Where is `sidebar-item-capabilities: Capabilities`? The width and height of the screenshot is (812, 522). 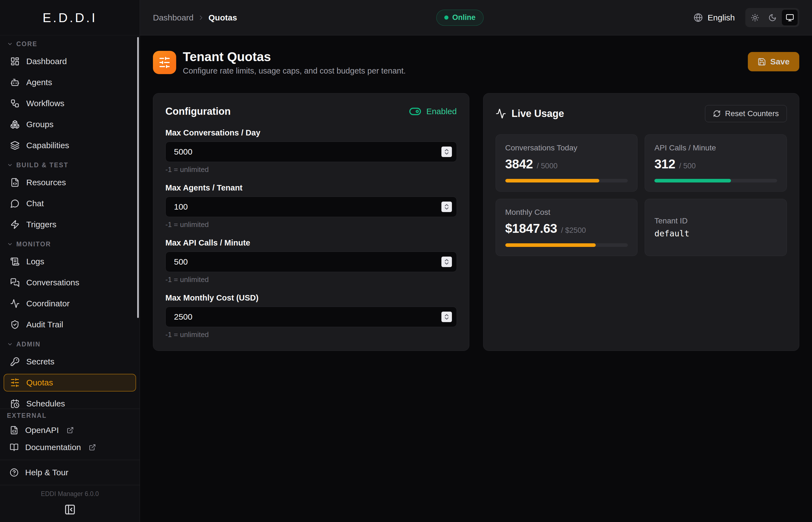 sidebar-item-capabilities: Capabilities is located at coordinates (70, 145).